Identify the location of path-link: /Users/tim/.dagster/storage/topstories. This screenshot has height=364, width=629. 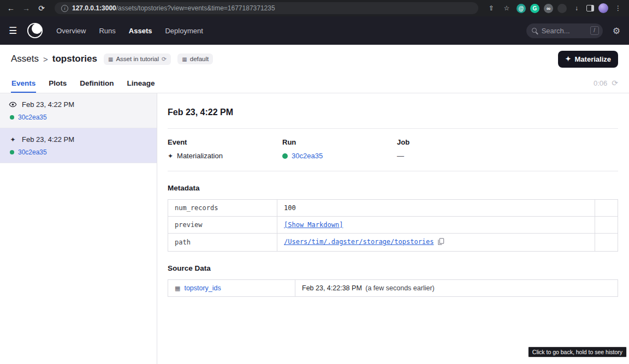
(359, 242).